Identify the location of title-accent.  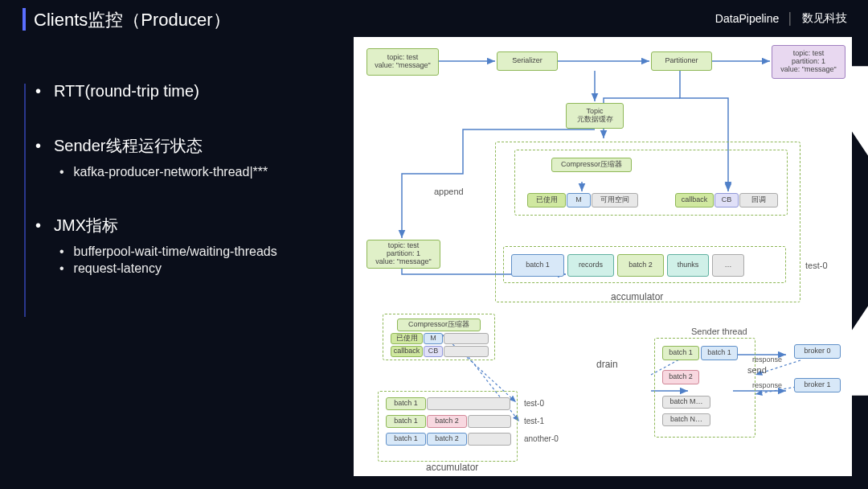
(24, 19).